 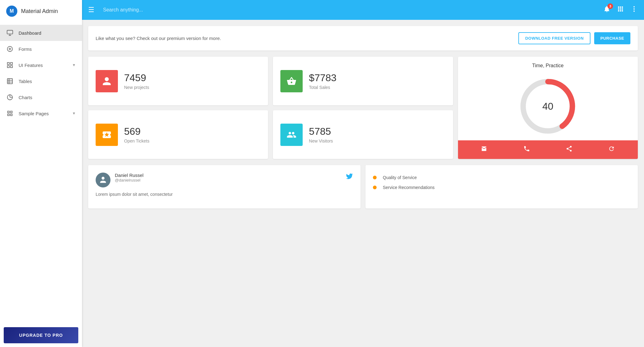 What do you see at coordinates (178, 134) in the screenshot?
I see `stat-card-open-tickets: 569 Open Tickets` at bounding box center [178, 134].